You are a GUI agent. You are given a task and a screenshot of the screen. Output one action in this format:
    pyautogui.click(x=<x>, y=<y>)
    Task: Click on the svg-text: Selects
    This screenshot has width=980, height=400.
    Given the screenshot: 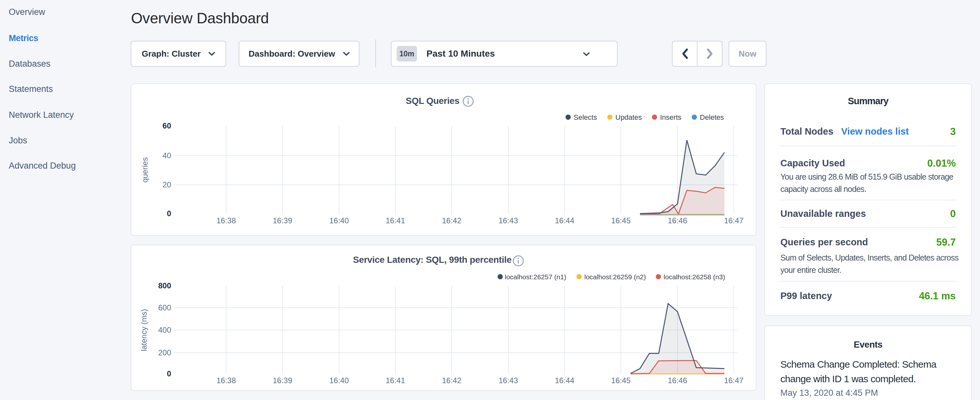 What is the action you would take?
    pyautogui.click(x=585, y=117)
    